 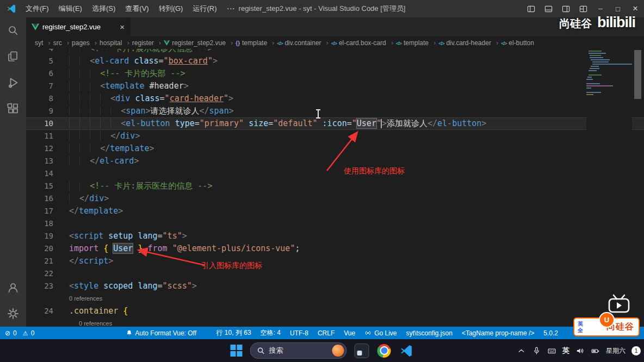 I want to click on tray-battery-icon, so click(x=595, y=351).